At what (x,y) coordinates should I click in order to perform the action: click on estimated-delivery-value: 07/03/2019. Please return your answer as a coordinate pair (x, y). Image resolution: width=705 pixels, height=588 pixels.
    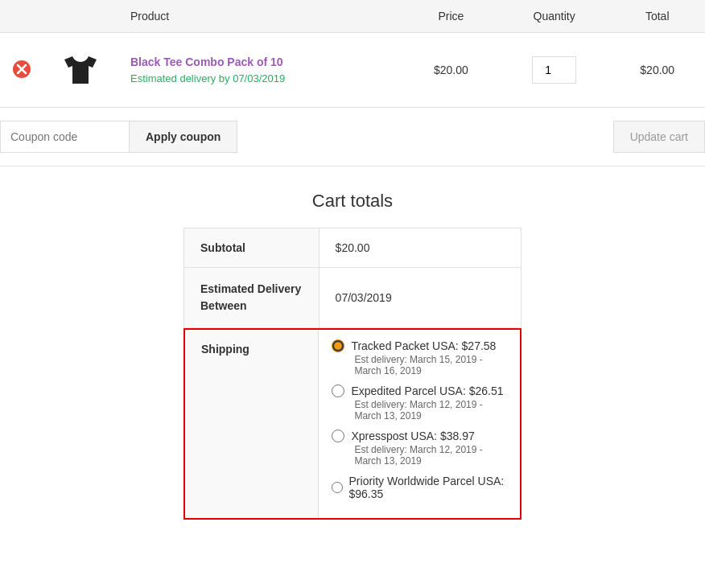
    Looking at the image, I should click on (420, 298).